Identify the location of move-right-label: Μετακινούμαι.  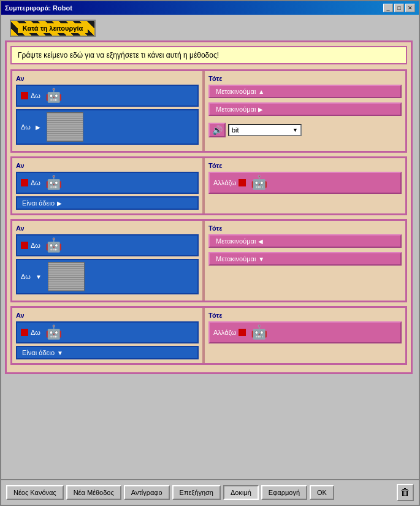
(235, 109).